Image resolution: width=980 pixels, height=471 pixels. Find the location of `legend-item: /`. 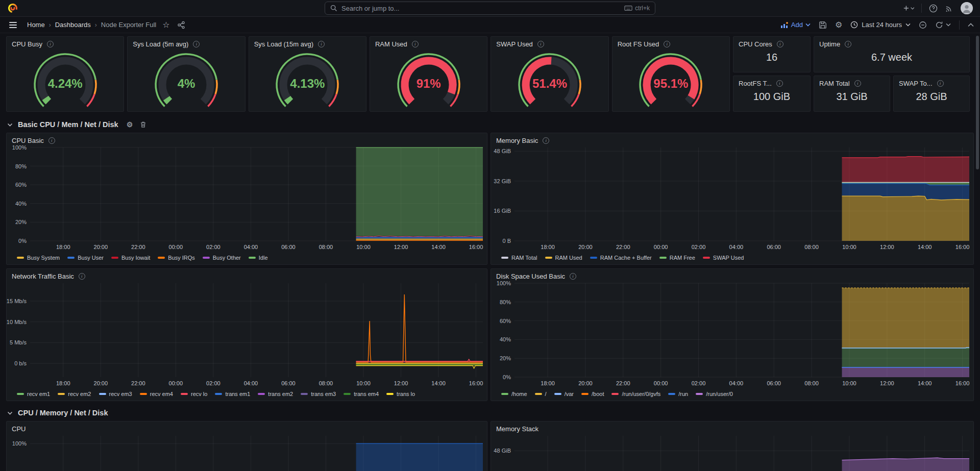

legend-item: / is located at coordinates (541, 394).